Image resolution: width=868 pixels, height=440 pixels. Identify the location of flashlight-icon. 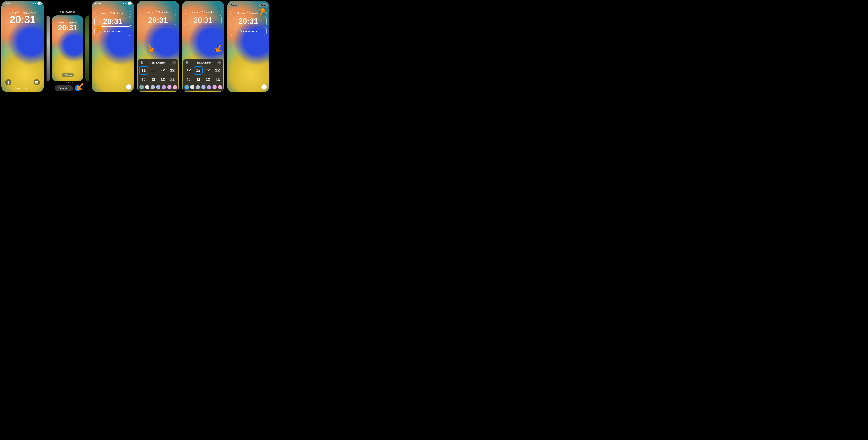
(8, 82).